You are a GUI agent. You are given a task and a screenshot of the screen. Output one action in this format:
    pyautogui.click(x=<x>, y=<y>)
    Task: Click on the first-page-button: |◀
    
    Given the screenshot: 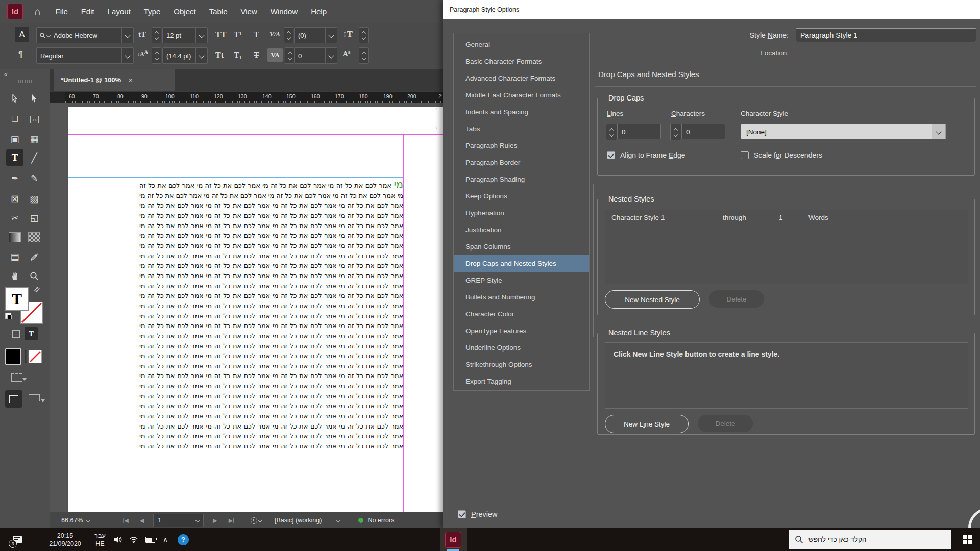 What is the action you would take?
    pyautogui.click(x=126, y=520)
    